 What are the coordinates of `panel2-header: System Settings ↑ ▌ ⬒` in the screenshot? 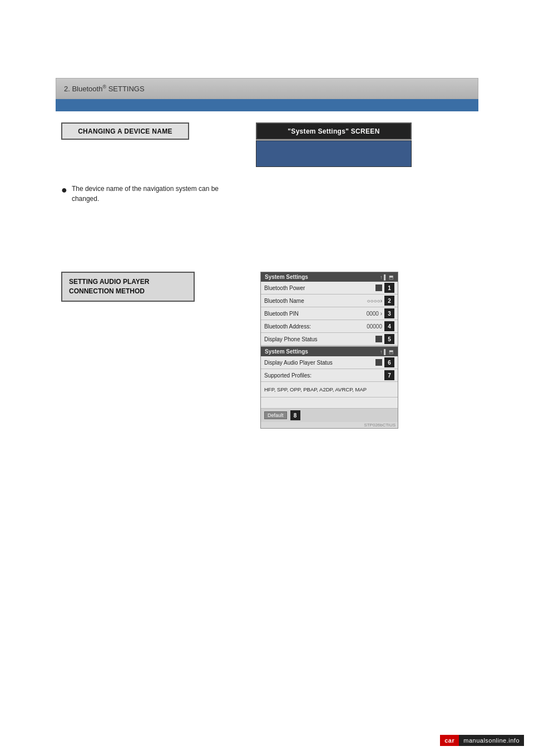 It's located at (329, 352).